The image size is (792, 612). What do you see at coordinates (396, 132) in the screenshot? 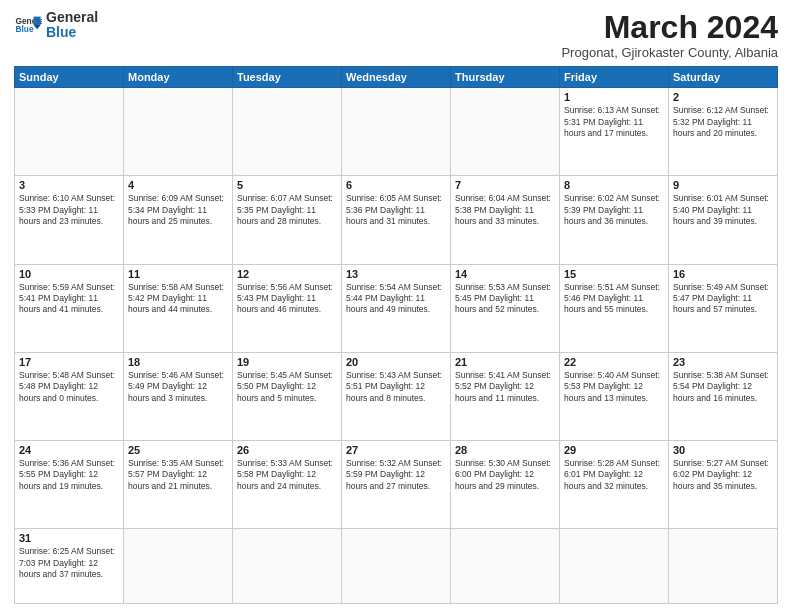
I see `calendar-week-row: 1Sunrise: 6:13 AM Sunset: 5:31 PM Daylig…` at bounding box center [396, 132].